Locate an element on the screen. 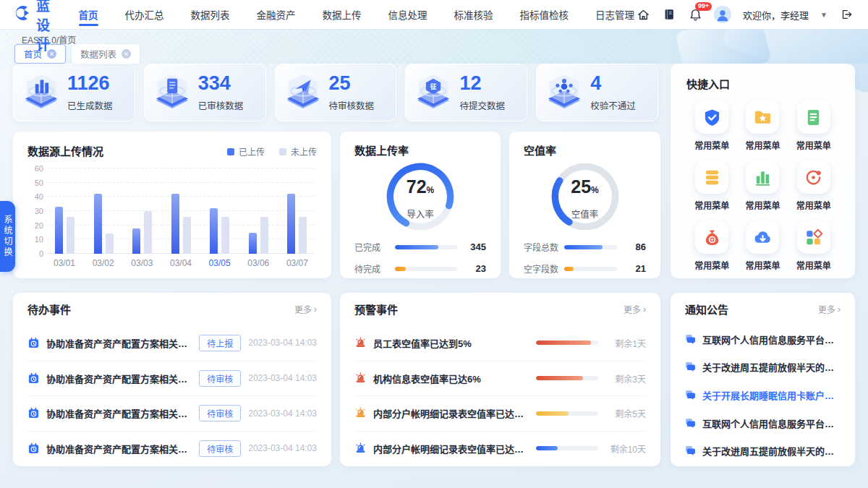 This screenshot has width=868, height=488. notice-item: 关于开展长期睡眠信用卡账户安全管理... is located at coordinates (762, 395).